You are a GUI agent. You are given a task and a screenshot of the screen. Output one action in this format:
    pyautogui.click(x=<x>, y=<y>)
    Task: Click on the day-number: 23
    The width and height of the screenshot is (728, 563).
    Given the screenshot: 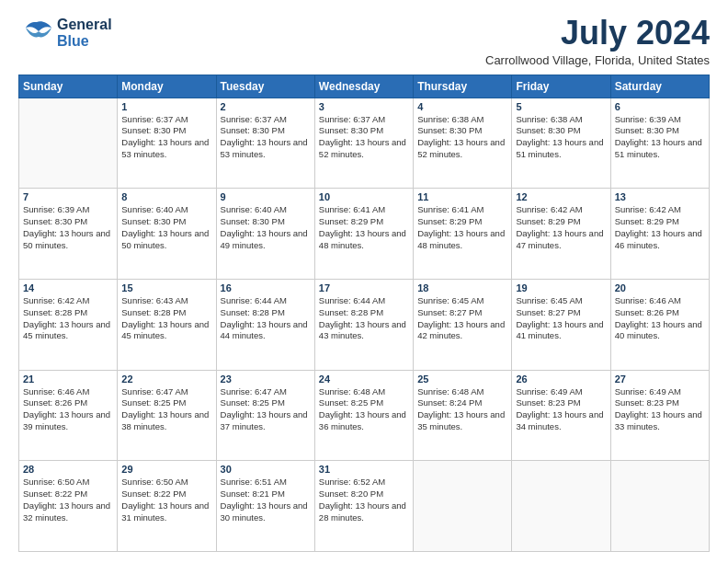 What is the action you would take?
    pyautogui.click(x=266, y=379)
    